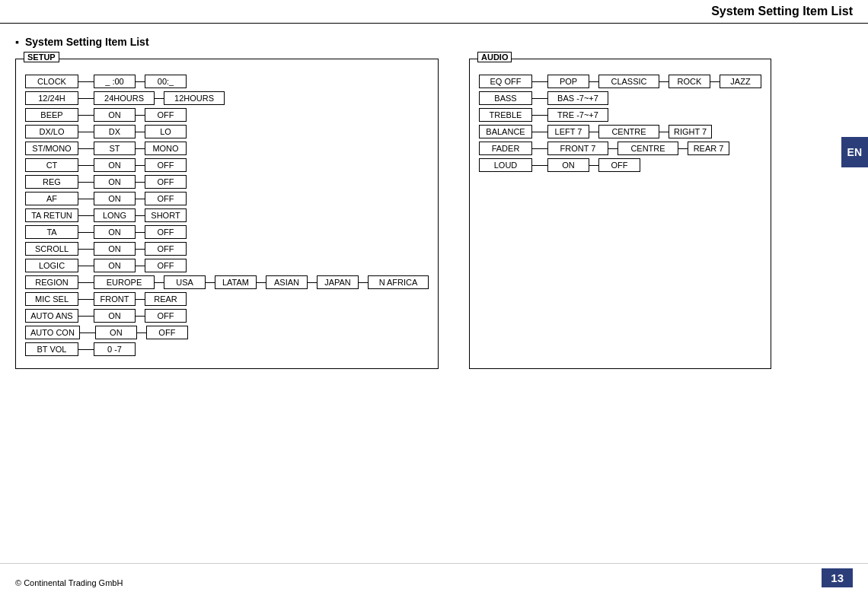 This screenshot has height=595, width=868. What do you see at coordinates (69, 583) in the screenshot?
I see `copyright-text: © Continental Trading GmbH` at bounding box center [69, 583].